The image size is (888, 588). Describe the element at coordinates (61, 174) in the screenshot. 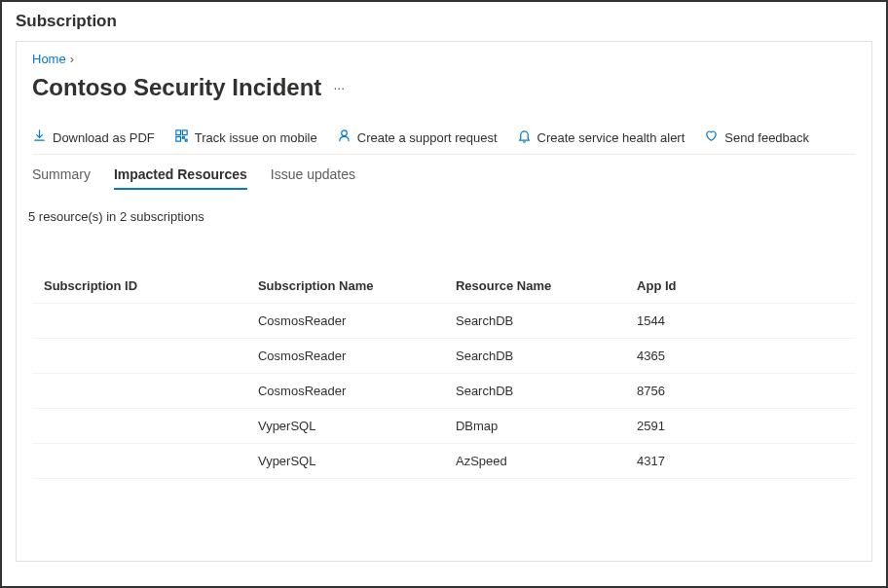

I see `tab-summary: Summary` at that location.